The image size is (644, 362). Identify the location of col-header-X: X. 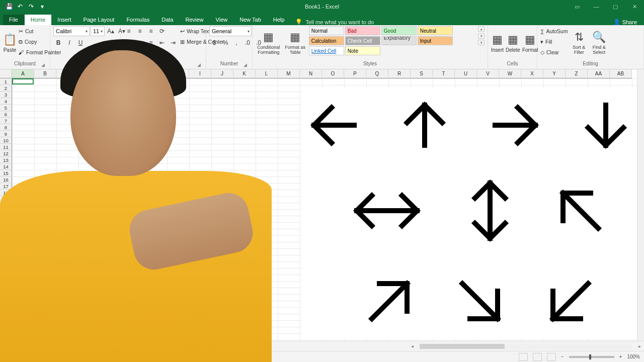
(532, 74).